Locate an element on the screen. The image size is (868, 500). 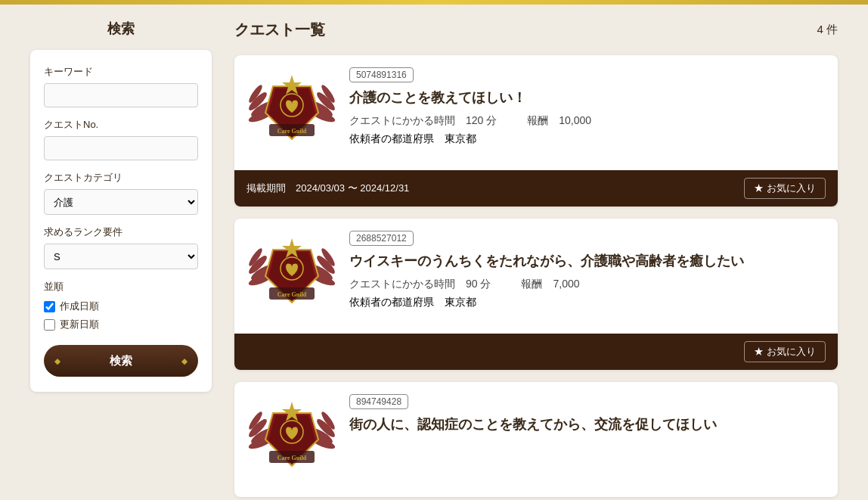
quest-info-2: 2688527012 ウイスキーのうんちくをたれながら、介護職や高齢者を癒したい… is located at coordinates (587, 270).